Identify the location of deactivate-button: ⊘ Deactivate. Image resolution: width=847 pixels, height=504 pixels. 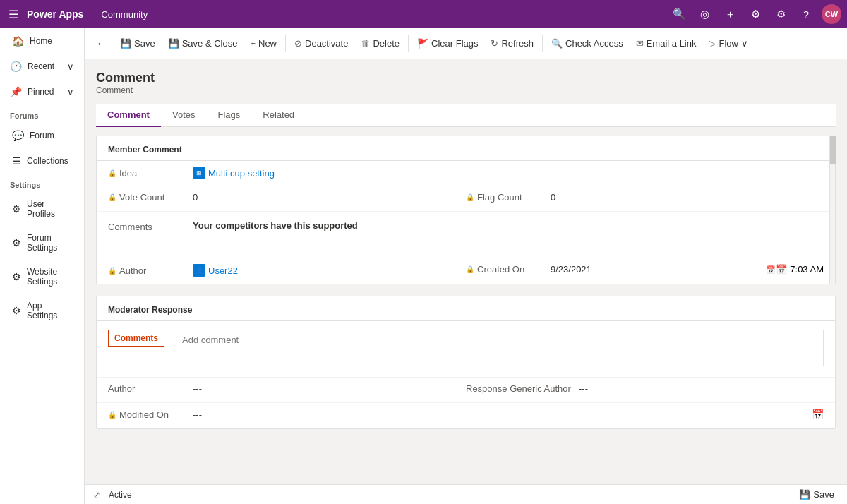
(321, 44).